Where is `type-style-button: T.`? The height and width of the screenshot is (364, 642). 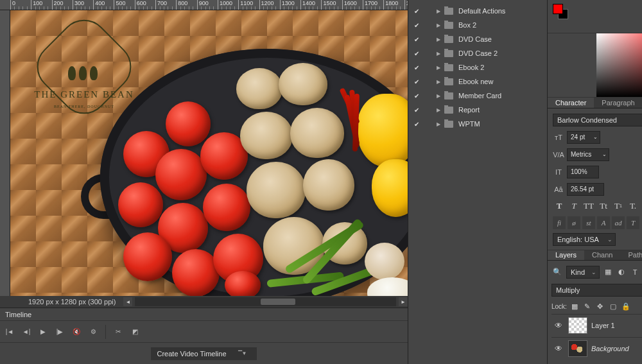
type-style-button: T. is located at coordinates (633, 206).